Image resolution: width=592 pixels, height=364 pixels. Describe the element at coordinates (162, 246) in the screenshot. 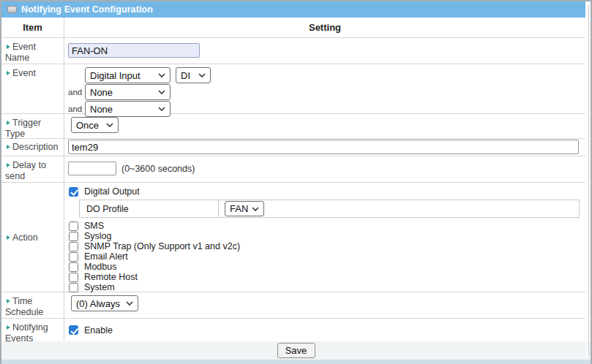

I see `snmp-trap-label: SNMP Trap (Only Support v1 and v2c)` at that location.